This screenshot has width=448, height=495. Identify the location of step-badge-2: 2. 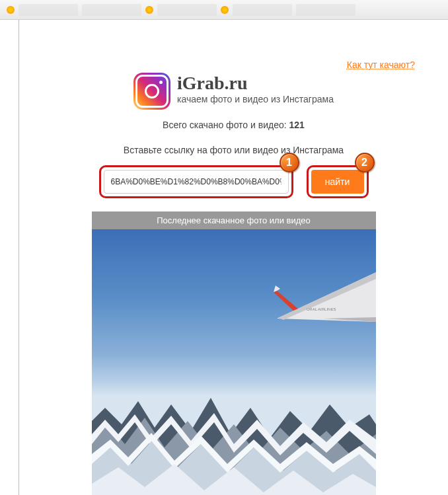
(365, 163).